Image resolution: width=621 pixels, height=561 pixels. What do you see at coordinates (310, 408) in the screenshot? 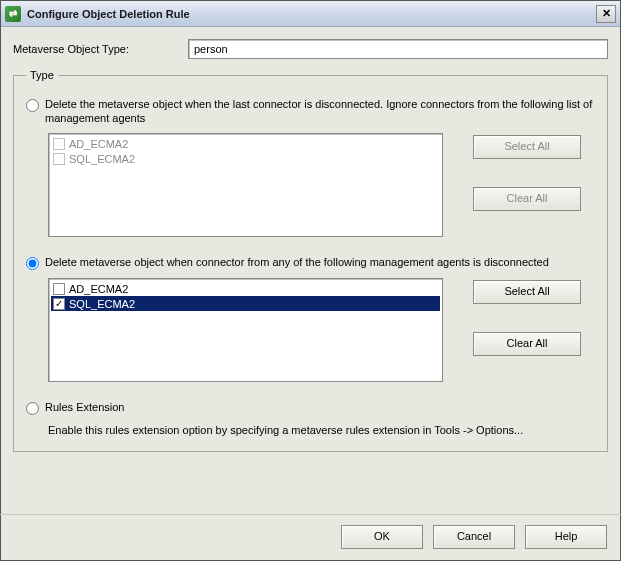
I see `option3-row: Rules Extension` at bounding box center [310, 408].